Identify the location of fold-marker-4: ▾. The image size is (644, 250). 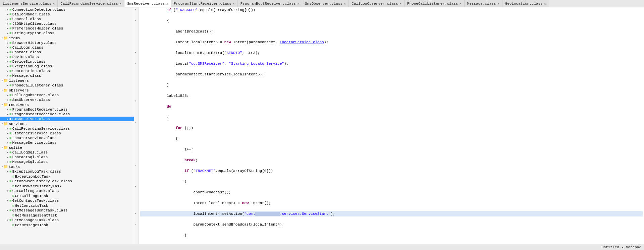
(136, 64).